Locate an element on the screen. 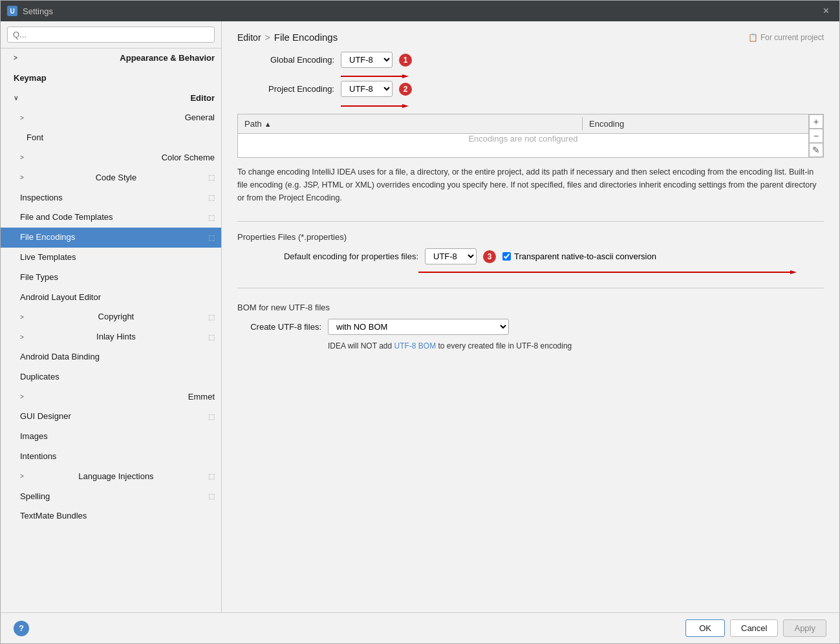 This screenshot has width=840, height=644. bom-create-select: with NO BOM is located at coordinates (418, 327).